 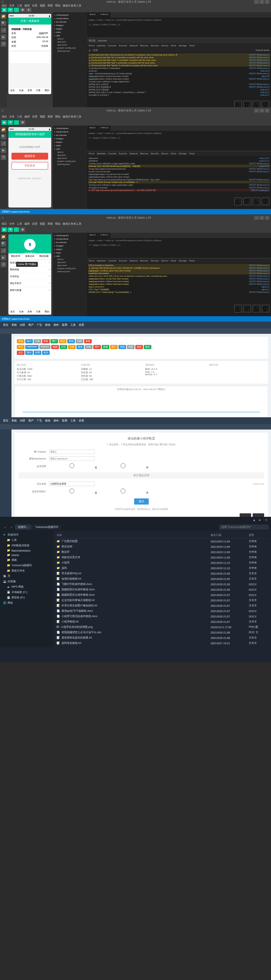 I want to click on tree-root: miniprogram, so click(x=70, y=15).